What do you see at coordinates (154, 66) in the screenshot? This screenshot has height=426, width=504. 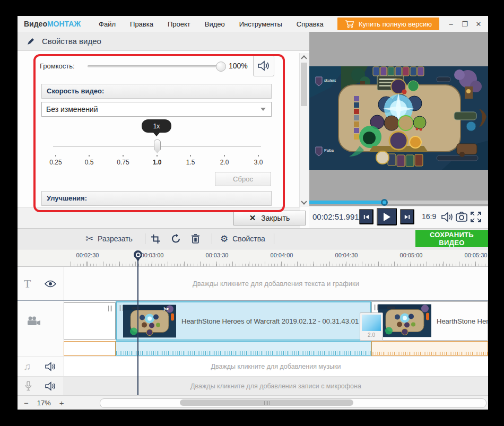 I see `volume-slider-track` at bounding box center [154, 66].